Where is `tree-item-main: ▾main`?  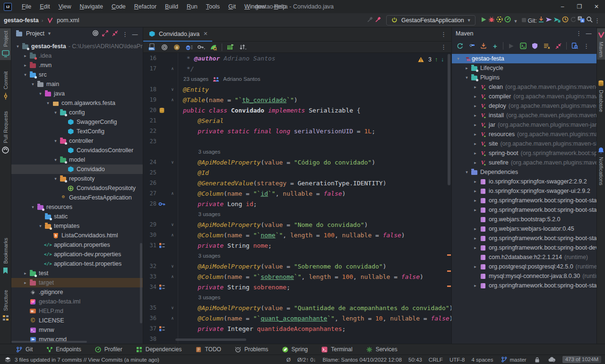
tree-item-main: ▾main is located at coordinates (77, 84).